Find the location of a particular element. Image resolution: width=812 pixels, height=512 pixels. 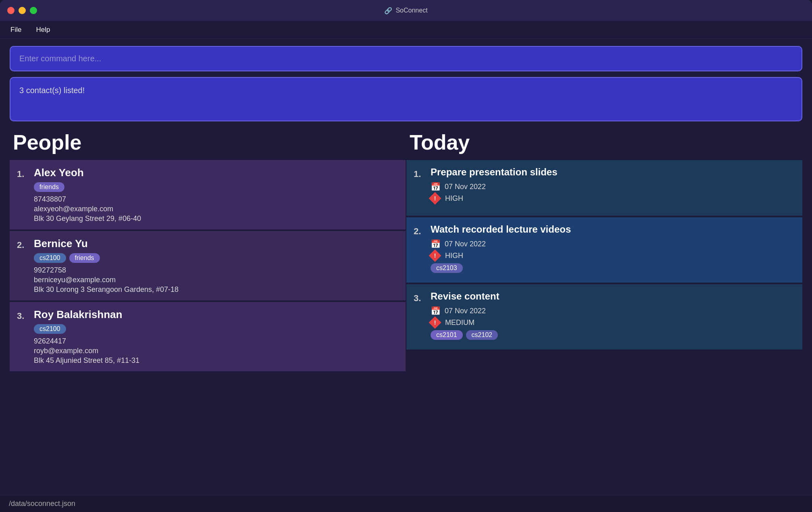

people-header: People is located at coordinates (208, 142).